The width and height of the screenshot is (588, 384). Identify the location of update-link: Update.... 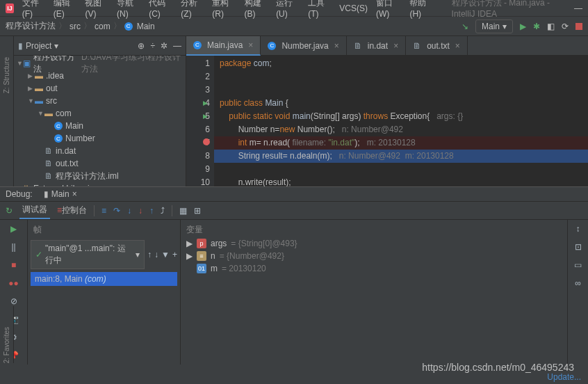
(564, 377).